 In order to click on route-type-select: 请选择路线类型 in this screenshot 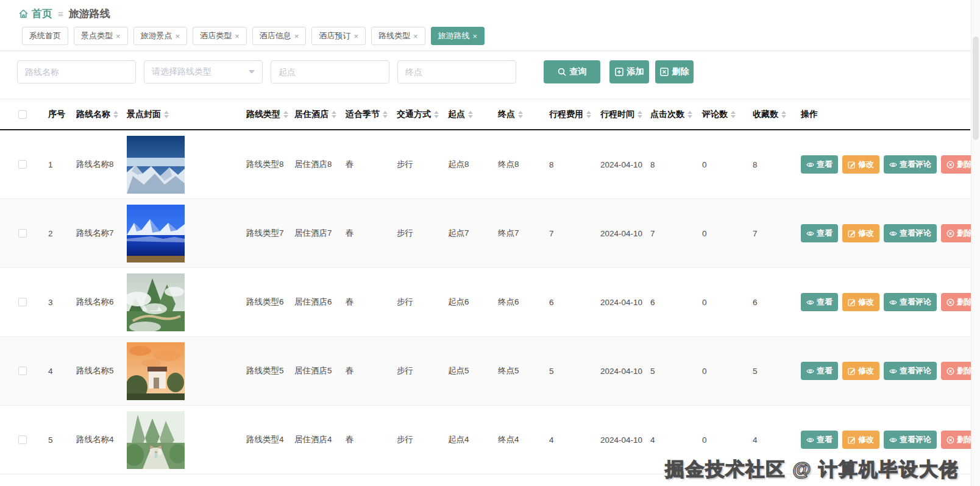, I will do `click(204, 72)`.